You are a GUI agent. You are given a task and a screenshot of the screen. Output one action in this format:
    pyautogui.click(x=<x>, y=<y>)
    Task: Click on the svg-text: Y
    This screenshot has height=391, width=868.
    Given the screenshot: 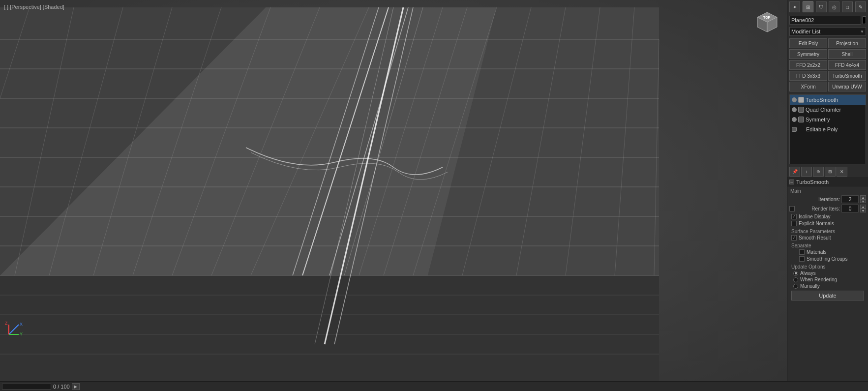 What is the action you would take?
    pyautogui.click(x=21, y=334)
    